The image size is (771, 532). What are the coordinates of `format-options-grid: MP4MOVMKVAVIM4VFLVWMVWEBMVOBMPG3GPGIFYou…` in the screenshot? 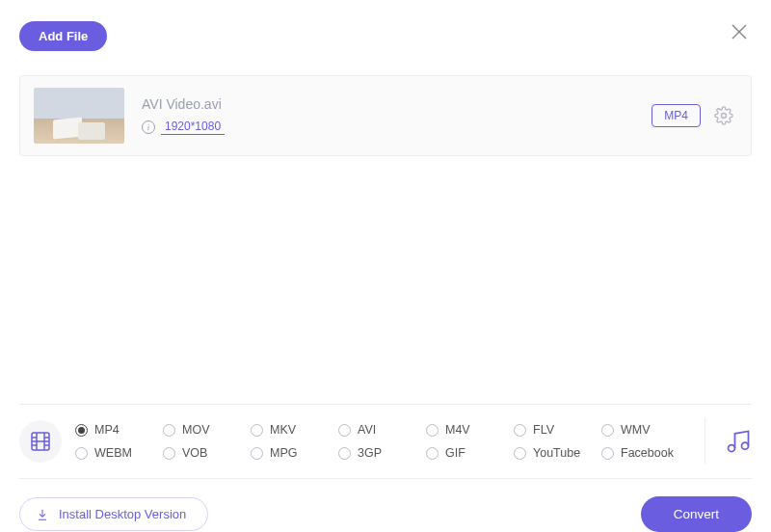 It's located at (380, 441).